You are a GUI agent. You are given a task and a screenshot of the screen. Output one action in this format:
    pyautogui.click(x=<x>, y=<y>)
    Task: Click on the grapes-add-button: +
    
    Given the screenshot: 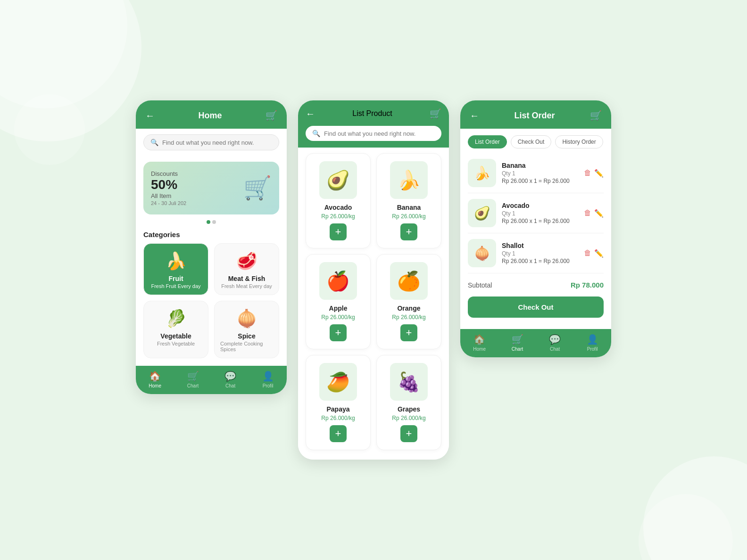 What is the action you would take?
    pyautogui.click(x=409, y=434)
    